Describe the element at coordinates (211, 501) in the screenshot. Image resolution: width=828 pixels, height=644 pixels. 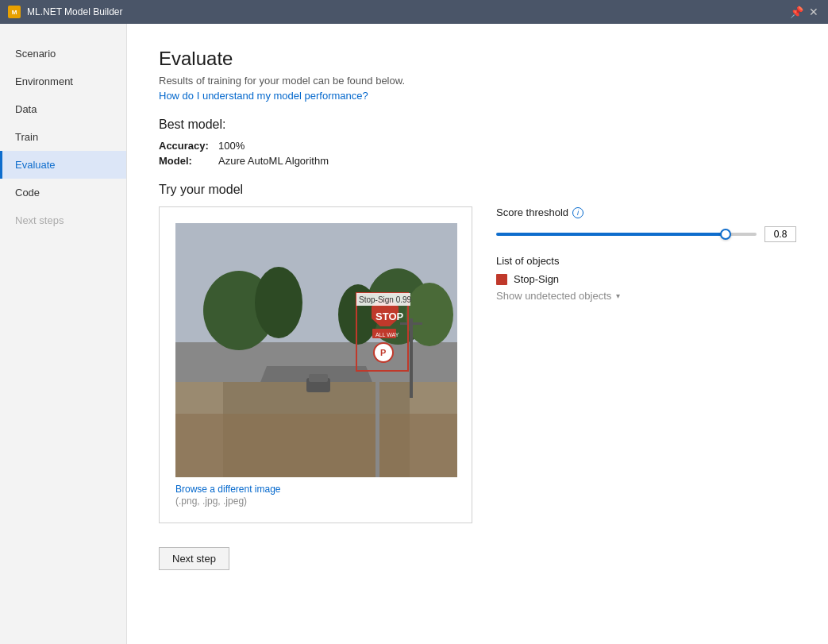
I see `browse-formats: (.png, .jpg, .jpeg)` at that location.